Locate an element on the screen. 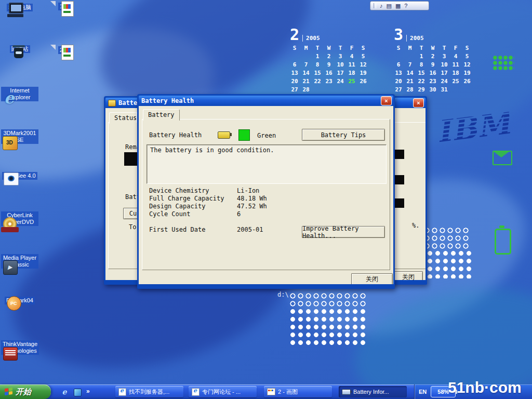  calendar-day: 19 is located at coordinates (467, 73).